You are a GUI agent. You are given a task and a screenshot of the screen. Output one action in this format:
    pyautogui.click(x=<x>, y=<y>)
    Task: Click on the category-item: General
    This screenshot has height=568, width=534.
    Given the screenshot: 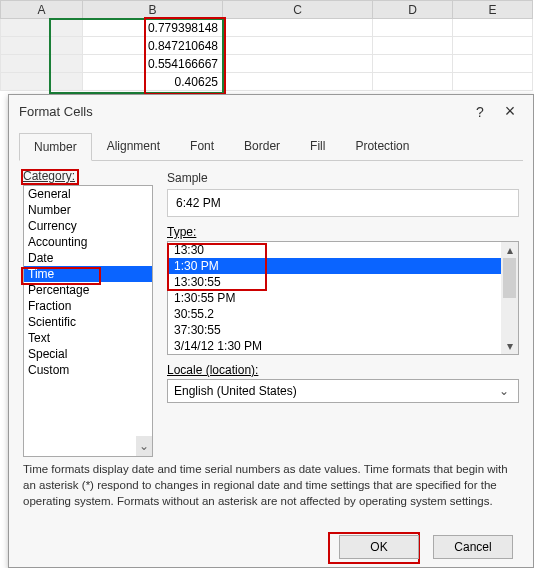 What is the action you would take?
    pyautogui.click(x=88, y=194)
    